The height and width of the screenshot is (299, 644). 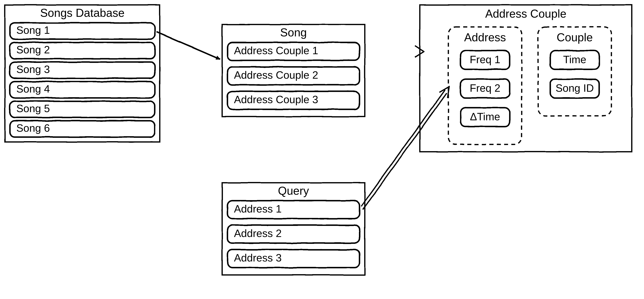 I want to click on couple-item: Time, so click(x=575, y=60).